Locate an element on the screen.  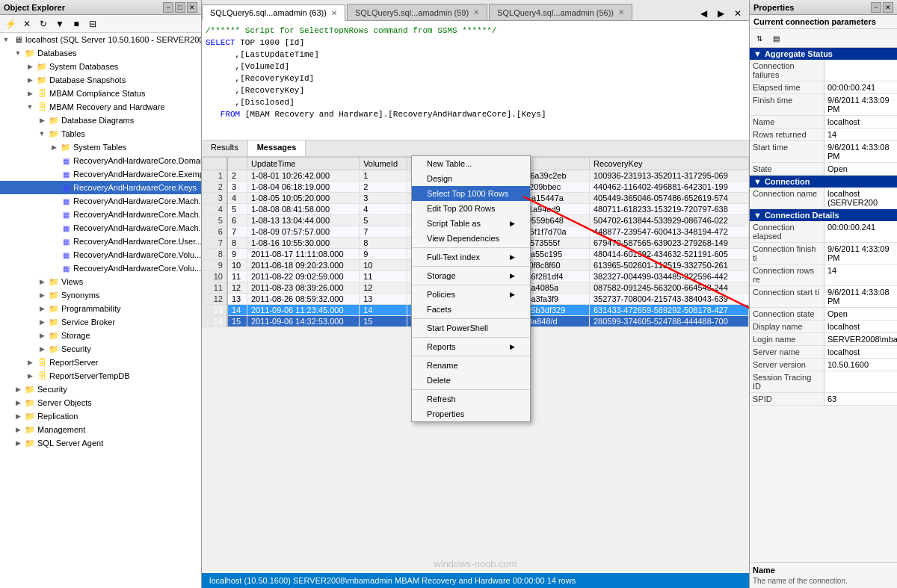
tab-query4: SQLQuery4.sql...amadmin (56)) ✕ is located at coordinates (561, 12).